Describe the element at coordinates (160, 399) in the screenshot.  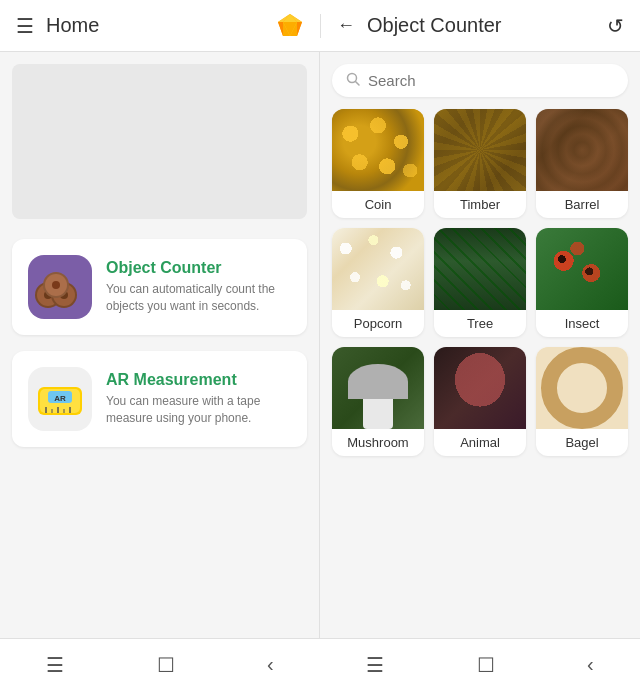
I see `ar-measurement-card: AR AR Measurement You can measure with a…` at that location.